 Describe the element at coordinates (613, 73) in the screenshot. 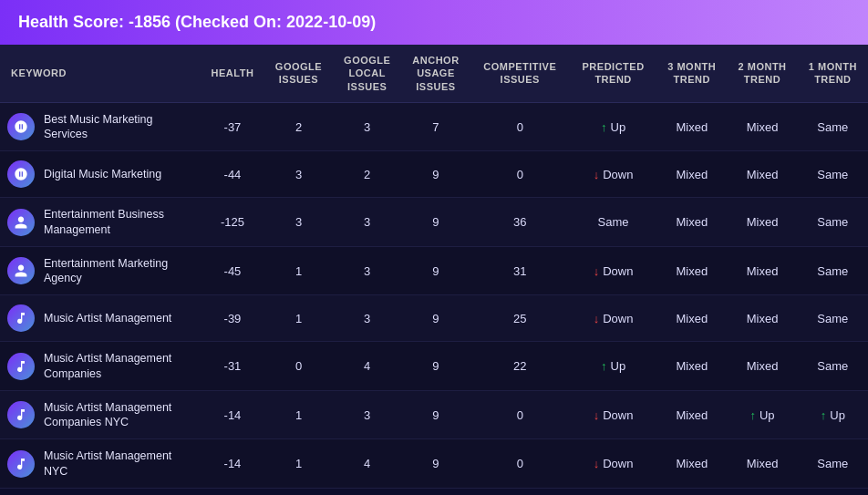

I see `col-header-predicted-trend: PREDICTEDTREND` at that location.